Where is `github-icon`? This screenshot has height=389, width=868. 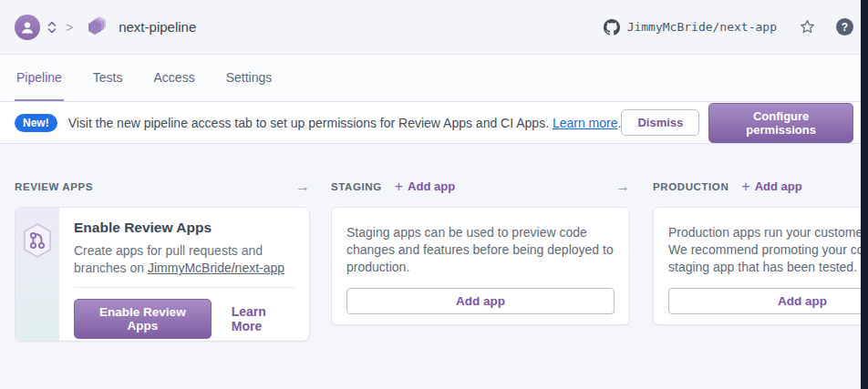
github-icon is located at coordinates (612, 27).